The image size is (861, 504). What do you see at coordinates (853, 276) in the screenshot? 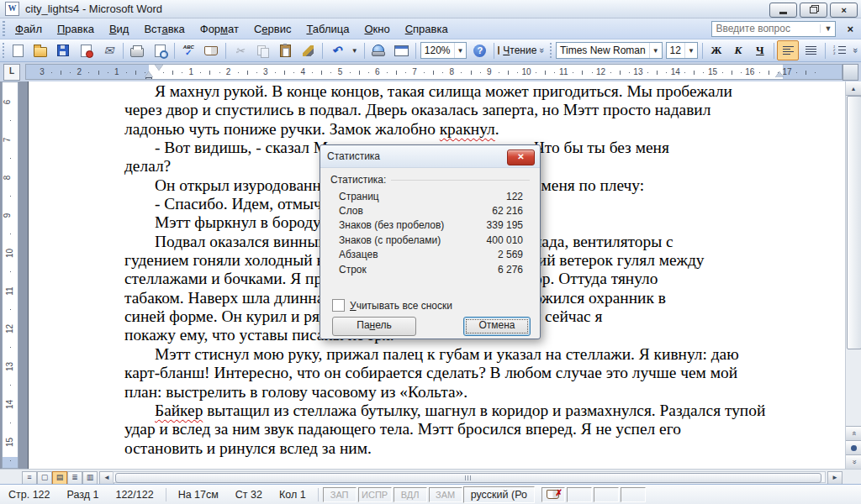
I see `vertical-scrollbar: ▲ « «` at bounding box center [853, 276].